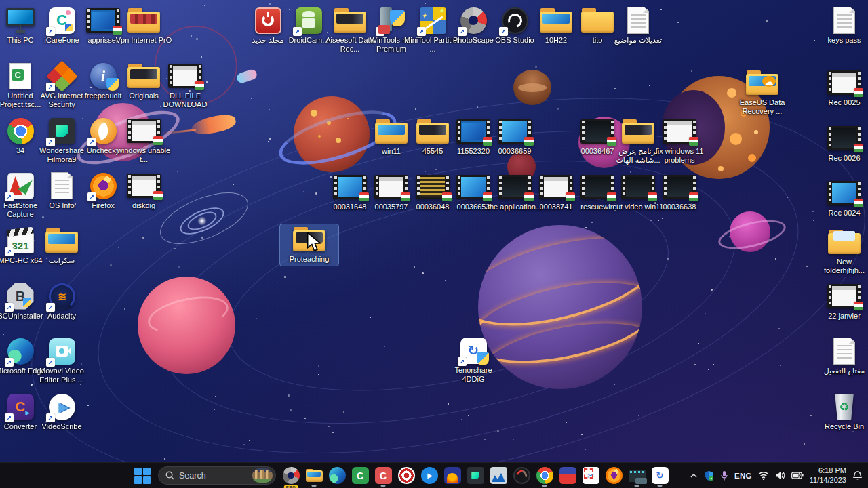 This screenshot has width=868, height=488. I want to click on power-icon, so click(269, 20).